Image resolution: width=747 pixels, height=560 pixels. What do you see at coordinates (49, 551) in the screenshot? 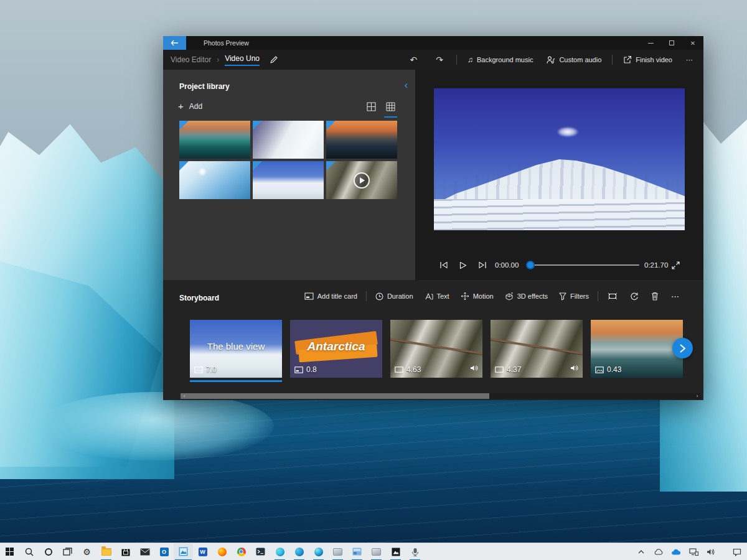
I see `cortana-button` at bounding box center [49, 551].